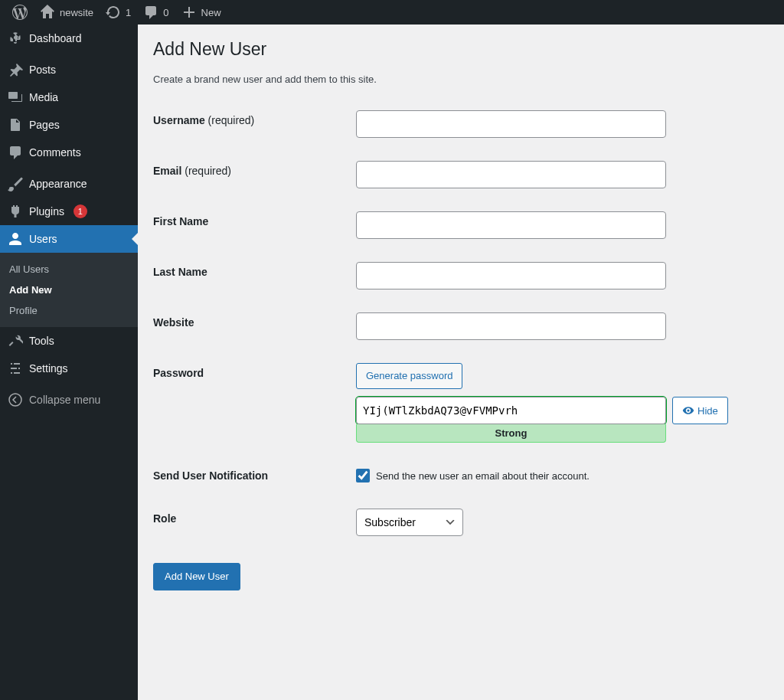 This screenshot has width=784, height=700. What do you see at coordinates (69, 97) in the screenshot?
I see `menu-media: Media` at bounding box center [69, 97].